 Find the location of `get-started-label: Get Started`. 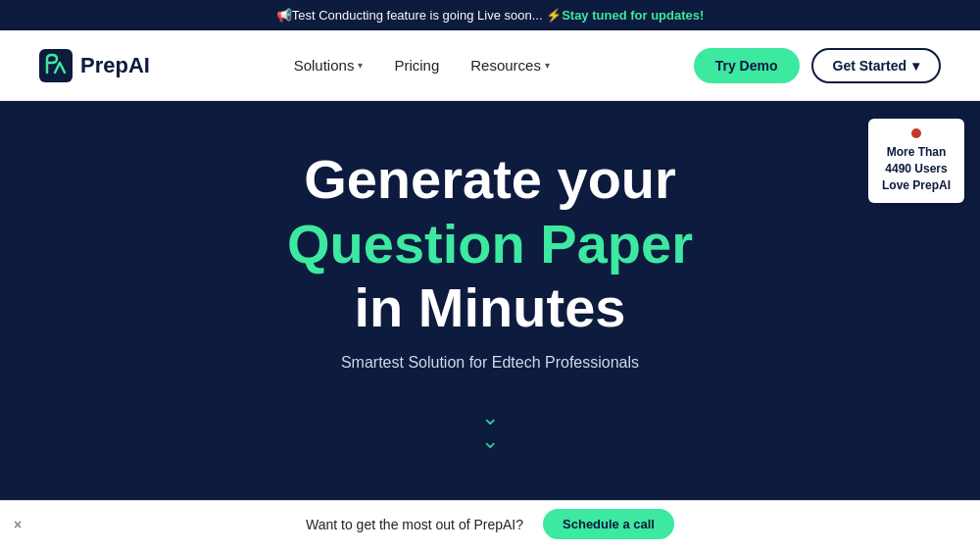

get-started-label: Get Started is located at coordinates (870, 66).